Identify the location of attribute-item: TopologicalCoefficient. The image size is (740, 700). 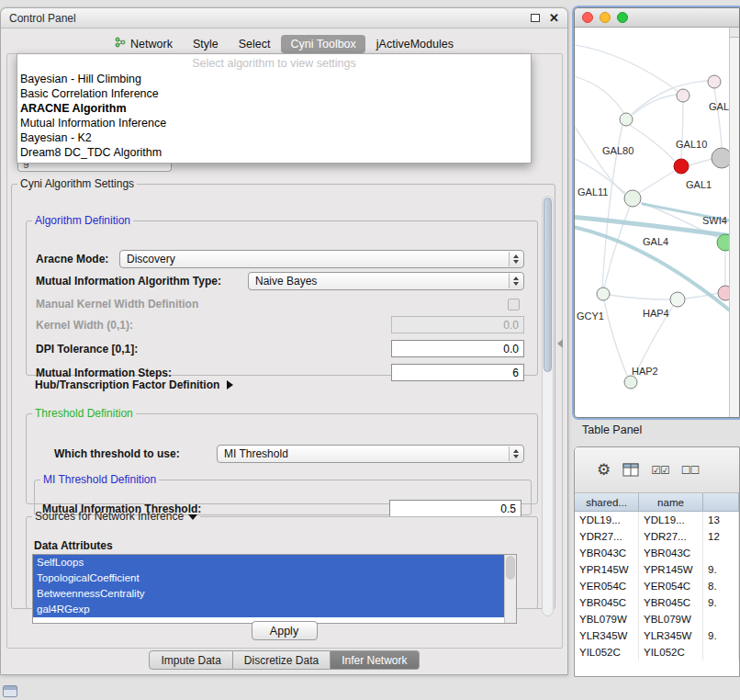
(268, 579).